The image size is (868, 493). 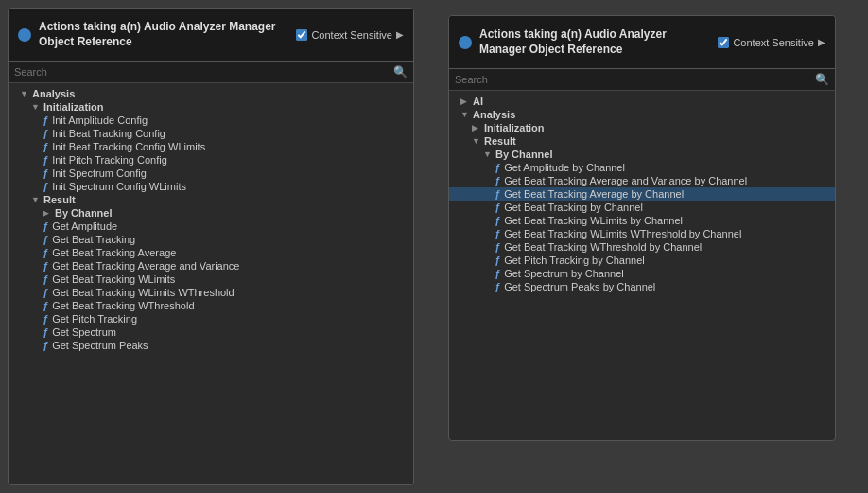 I want to click on list-item: ƒ Init Spectrum Config WLimits, so click(x=211, y=186).